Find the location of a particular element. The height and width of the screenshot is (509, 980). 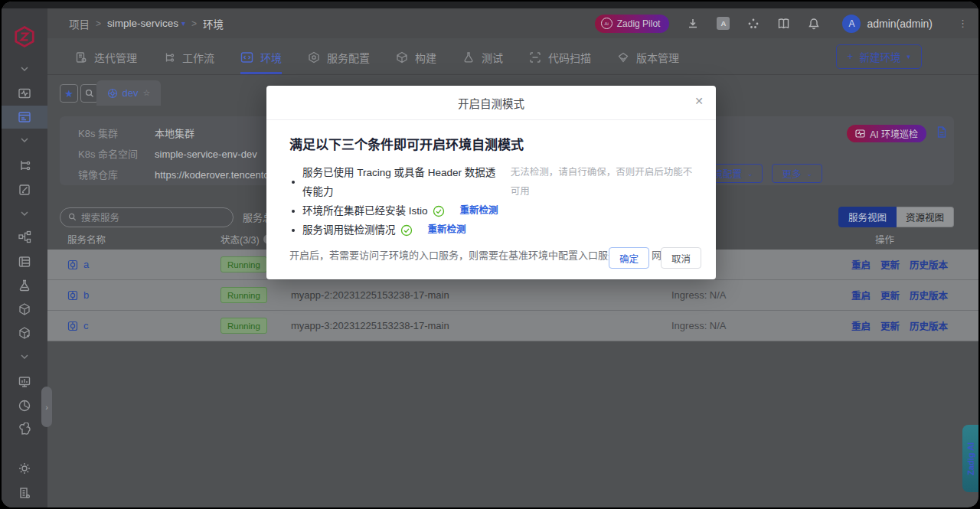

chevron-down-icon: ⌄ is located at coordinates (750, 174).